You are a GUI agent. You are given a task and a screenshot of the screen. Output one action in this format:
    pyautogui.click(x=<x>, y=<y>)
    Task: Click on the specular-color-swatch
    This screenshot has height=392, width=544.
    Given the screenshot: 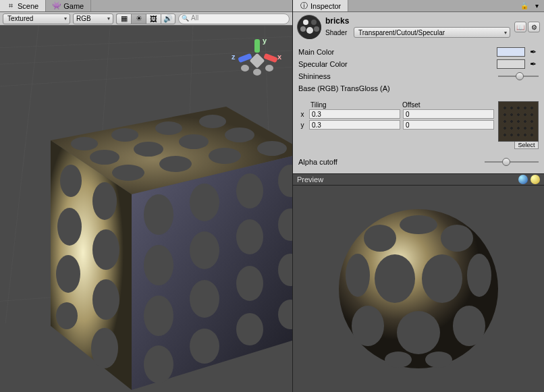 What is the action you would take?
    pyautogui.click(x=511, y=64)
    